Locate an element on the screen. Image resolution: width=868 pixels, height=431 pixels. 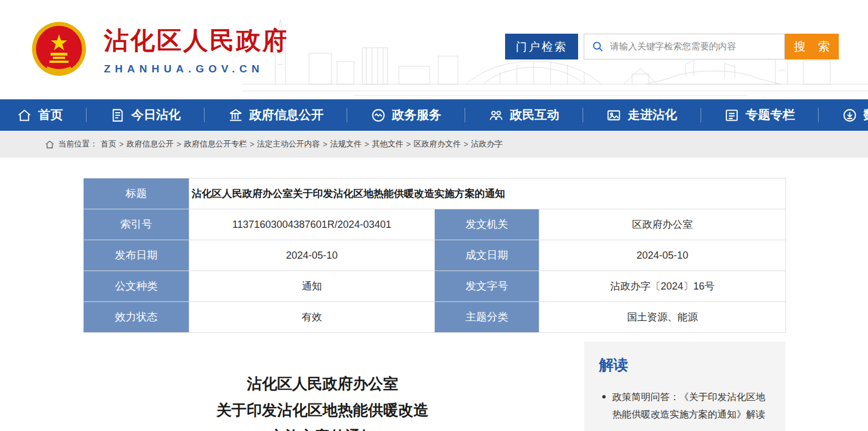
interpretation-sidebar: 解读 政策简明问答：《关于印发沾化区地热能供暖改造实施方案的通知》解读 is located at coordinates (685, 386).